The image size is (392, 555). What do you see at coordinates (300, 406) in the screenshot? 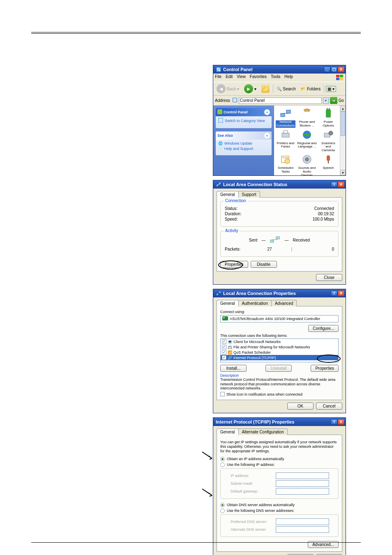
I see `ok-button: OK` at bounding box center [300, 406].